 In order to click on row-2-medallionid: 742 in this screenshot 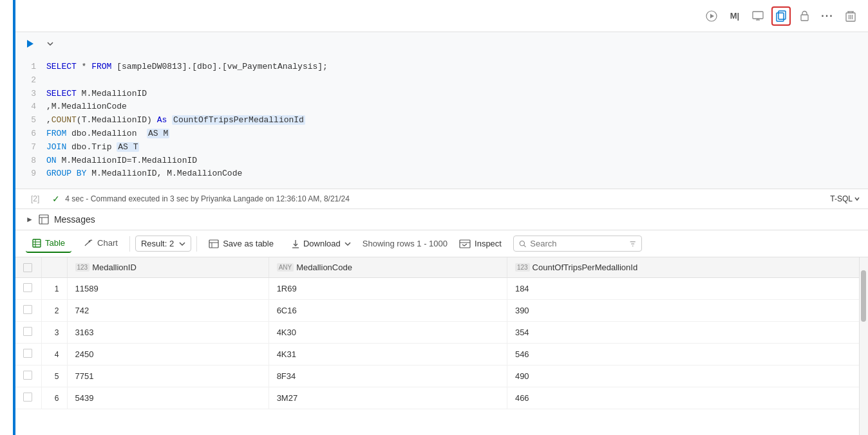, I will do `click(167, 311)`.